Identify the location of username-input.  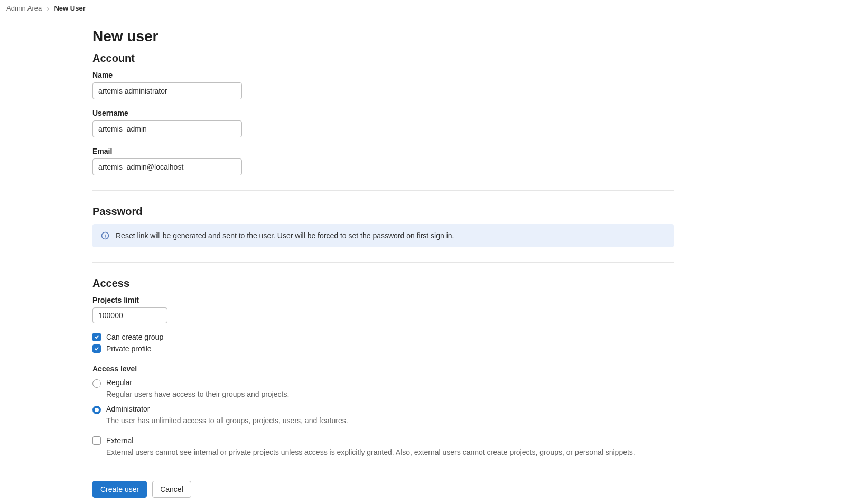
(167, 129).